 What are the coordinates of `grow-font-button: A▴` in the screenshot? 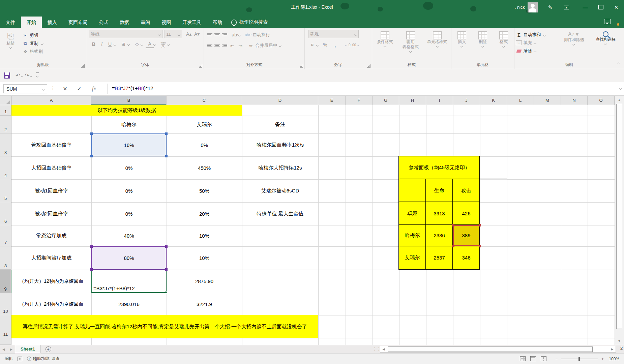 It's located at (189, 34).